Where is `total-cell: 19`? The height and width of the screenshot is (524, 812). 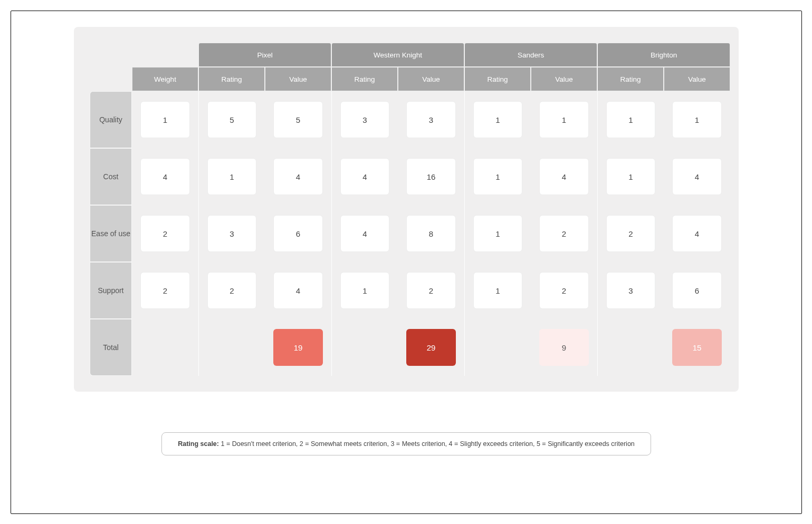 total-cell: 19 is located at coordinates (298, 347).